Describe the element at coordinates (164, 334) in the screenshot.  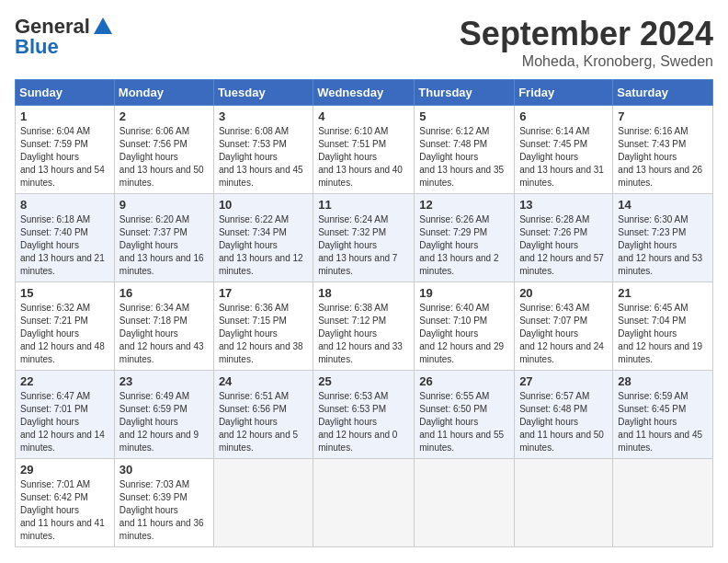
I see `day-detail: Sunrise: 6:34 AMSunset: 7:18 PMDaylight …` at that location.